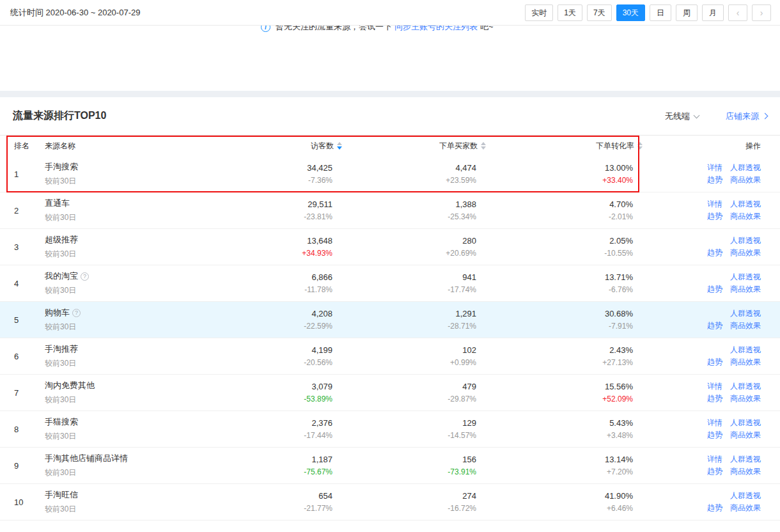 This screenshot has width=780, height=532. I want to click on col-header-visitors: 访客数, so click(281, 146).